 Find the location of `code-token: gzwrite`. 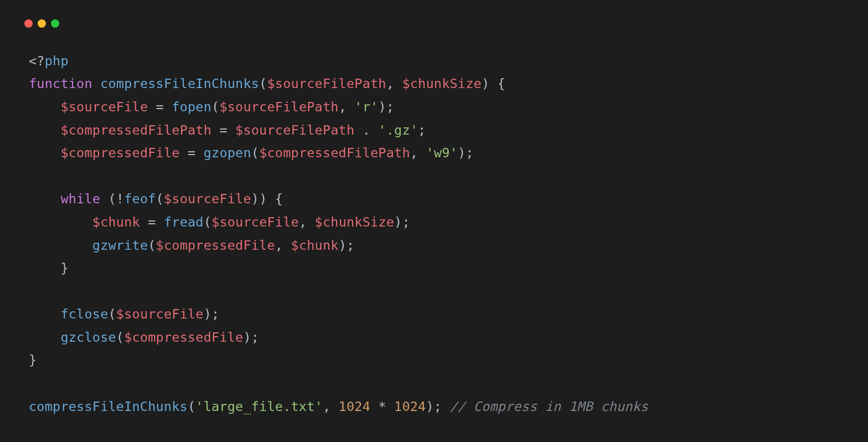

code-token: gzwrite is located at coordinates (120, 245).